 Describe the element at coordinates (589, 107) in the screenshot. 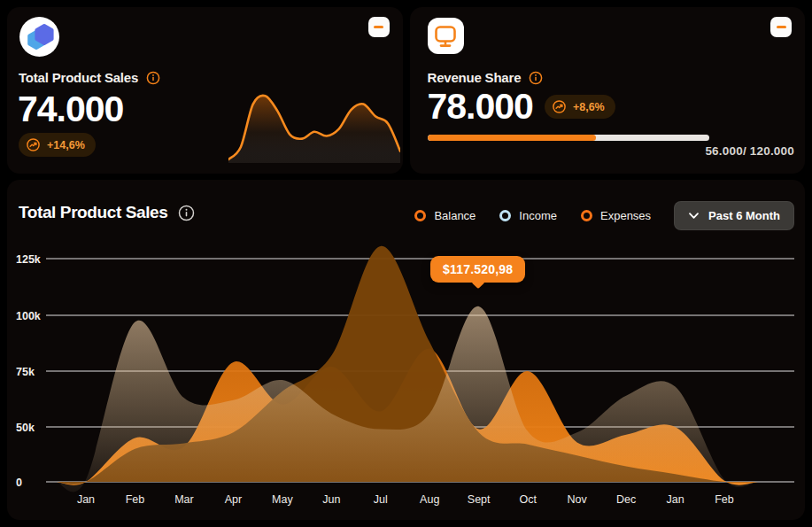

I see `revenue-badge-text: +8,6%` at that location.